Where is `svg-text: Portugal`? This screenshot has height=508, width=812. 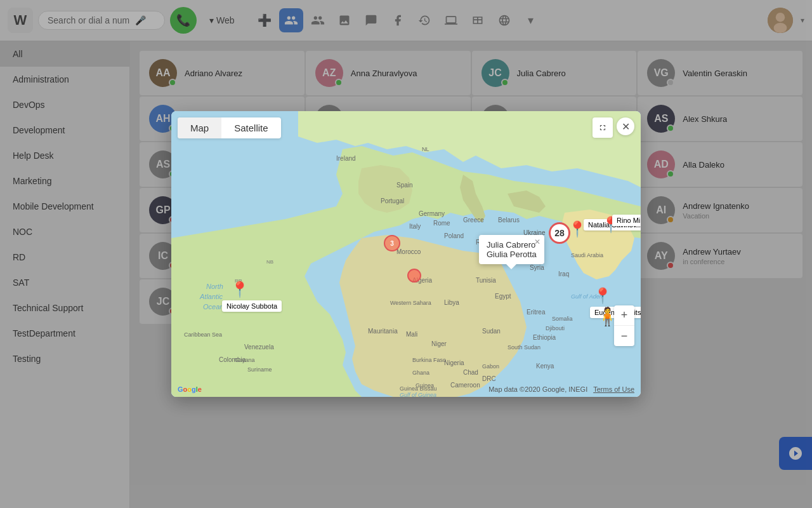 svg-text: Portugal is located at coordinates (392, 201).